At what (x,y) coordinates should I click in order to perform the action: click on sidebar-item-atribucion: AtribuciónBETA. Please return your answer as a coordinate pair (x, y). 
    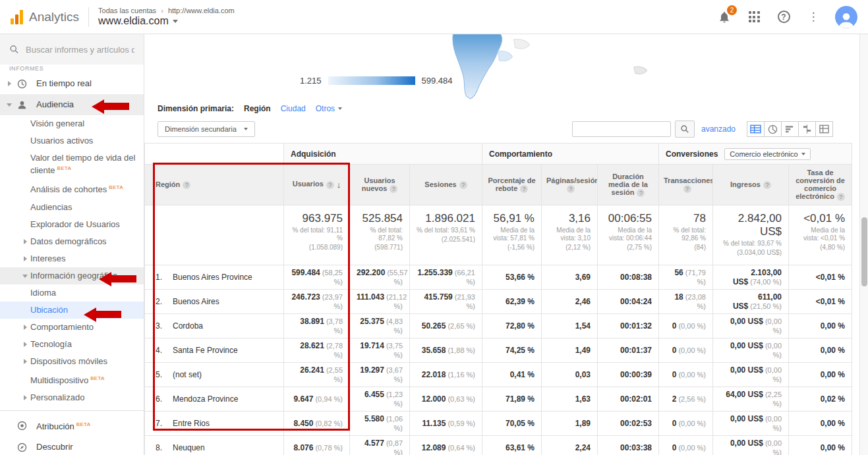
    Looking at the image, I should click on (72, 425).